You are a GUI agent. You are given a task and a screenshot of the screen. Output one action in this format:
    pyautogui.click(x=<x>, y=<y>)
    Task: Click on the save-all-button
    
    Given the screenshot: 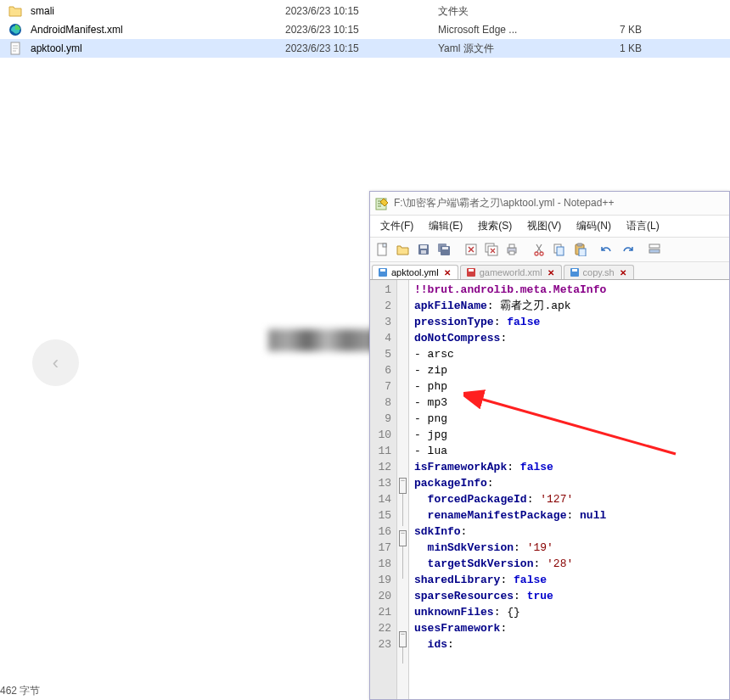 What is the action you would take?
    pyautogui.click(x=444, y=249)
    